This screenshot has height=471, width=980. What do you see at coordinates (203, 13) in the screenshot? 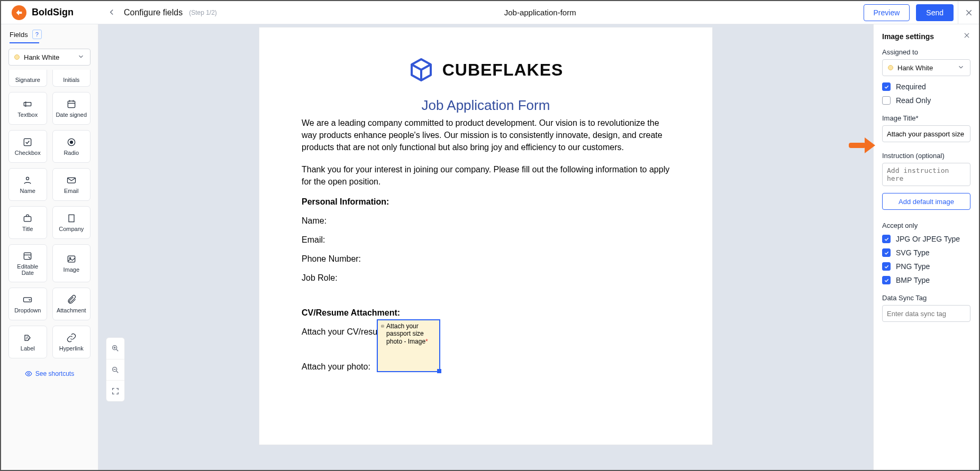
I see `step-label: (Step 1/2)` at bounding box center [203, 13].